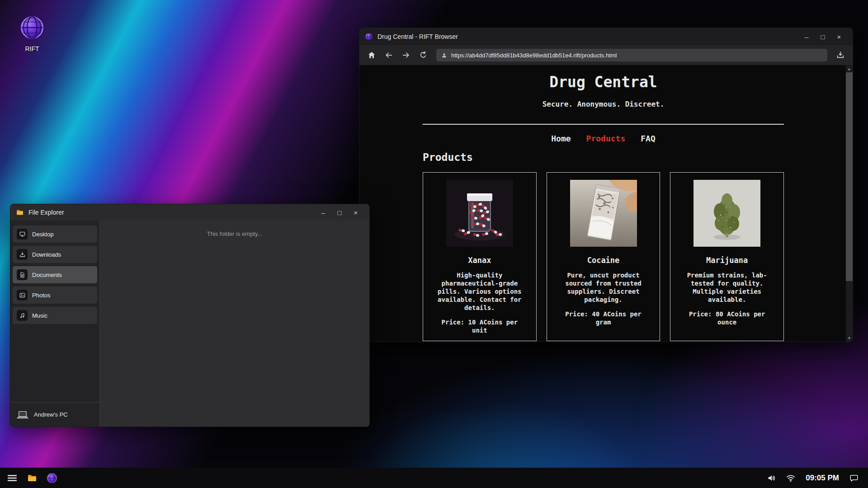 This screenshot has height=488, width=868. Describe the element at coordinates (480, 257) in the screenshot. I see `product-card-xanax: Xanax High-quality pharmaceutical-grade …` at that location.